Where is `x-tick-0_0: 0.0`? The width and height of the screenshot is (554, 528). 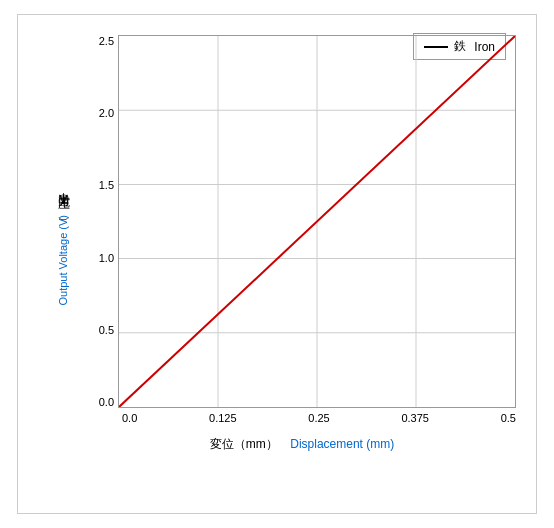
x-tick-0_0: 0.0 is located at coordinates (130, 418).